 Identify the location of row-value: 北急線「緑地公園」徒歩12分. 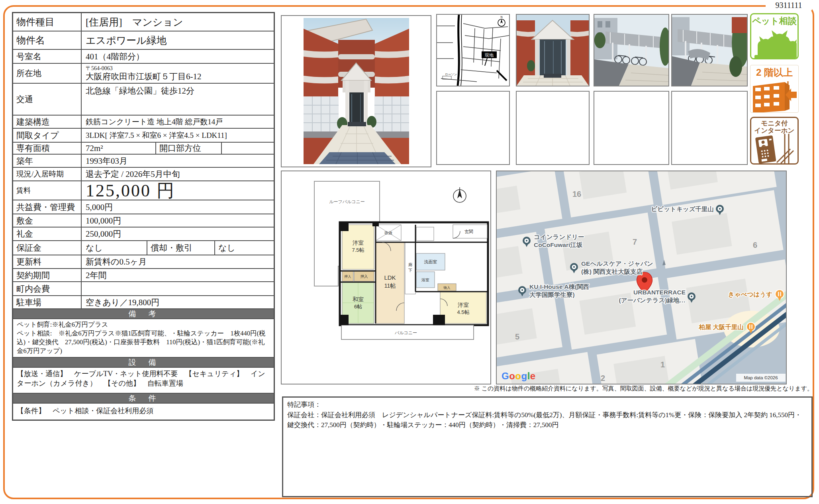
(178, 99).